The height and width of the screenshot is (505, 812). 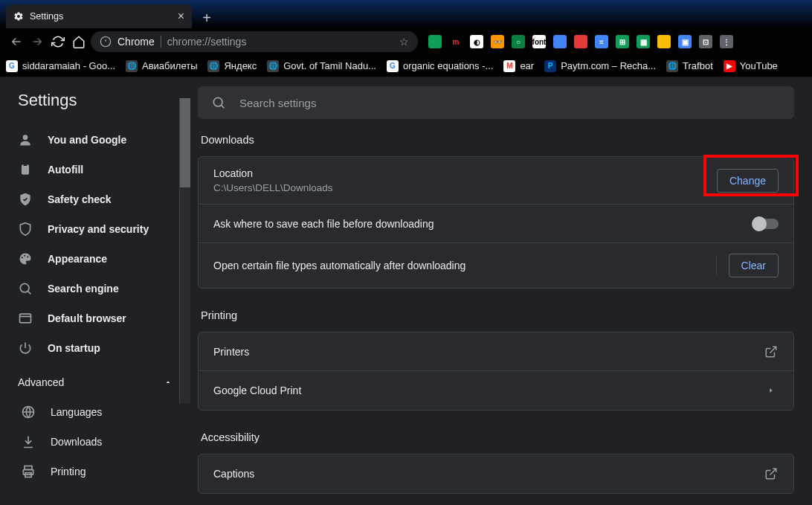 I want to click on bookmark-label: ear, so click(x=526, y=65).